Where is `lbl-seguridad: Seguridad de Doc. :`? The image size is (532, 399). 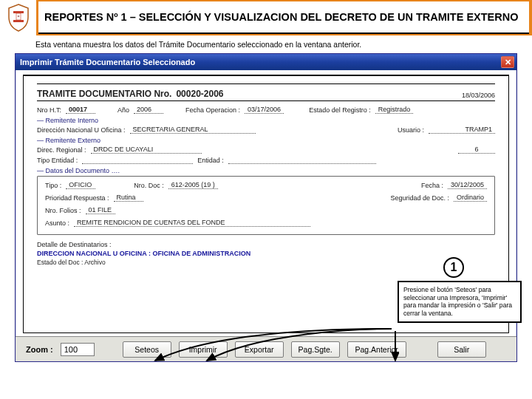
lbl-seguridad: Seguridad de Doc. : is located at coordinates (420, 198).